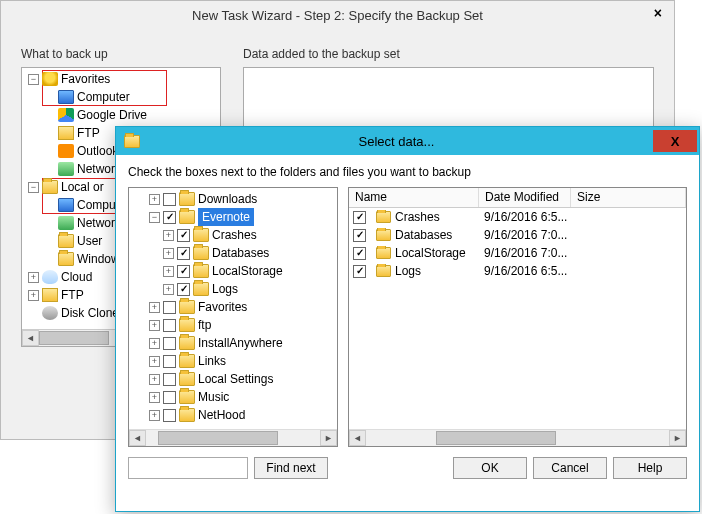 The image size is (702, 514). I want to click on list-row: Databases9/16/2016 7:0..., so click(518, 235).